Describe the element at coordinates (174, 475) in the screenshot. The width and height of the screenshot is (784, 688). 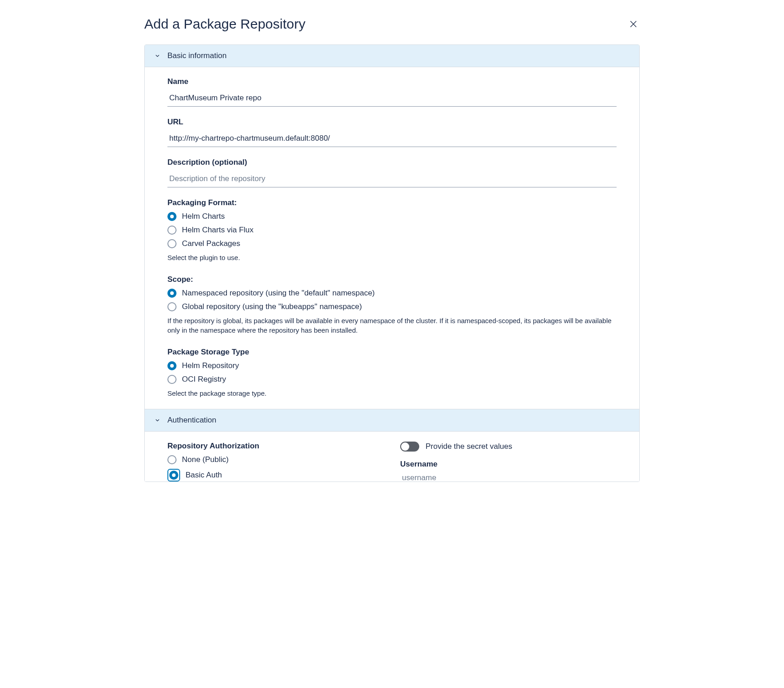
I see `radio-focus-ring` at that location.